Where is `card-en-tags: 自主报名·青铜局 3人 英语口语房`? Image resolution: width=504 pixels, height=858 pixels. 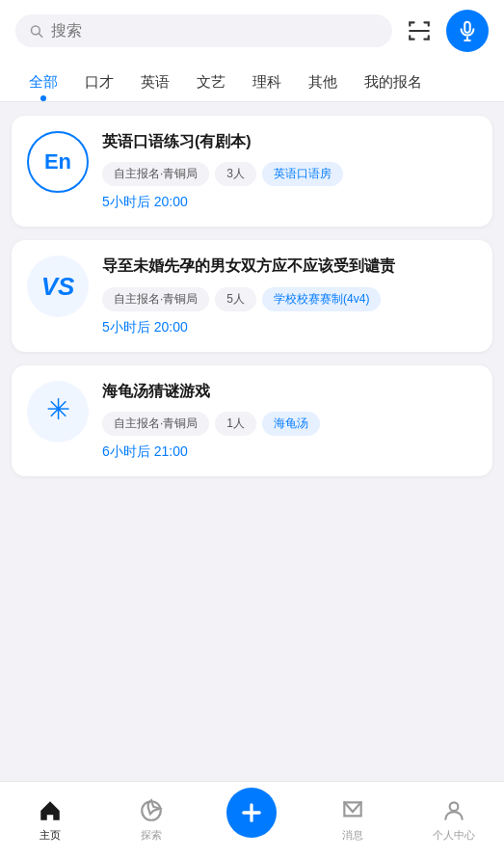 card-en-tags: 自主报名·青铜局 3人 英语口语房 is located at coordinates (289, 174).